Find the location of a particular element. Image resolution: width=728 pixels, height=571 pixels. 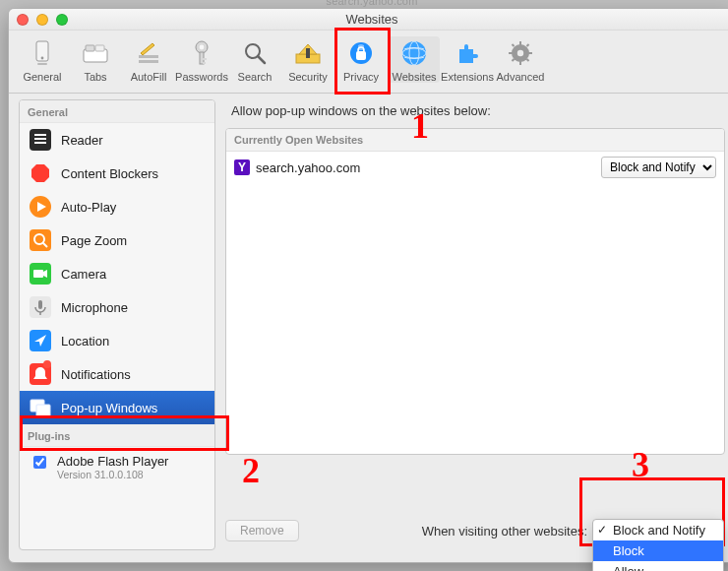

table-row: Y search.yahoo.com Block and Notify is located at coordinates (475, 167).